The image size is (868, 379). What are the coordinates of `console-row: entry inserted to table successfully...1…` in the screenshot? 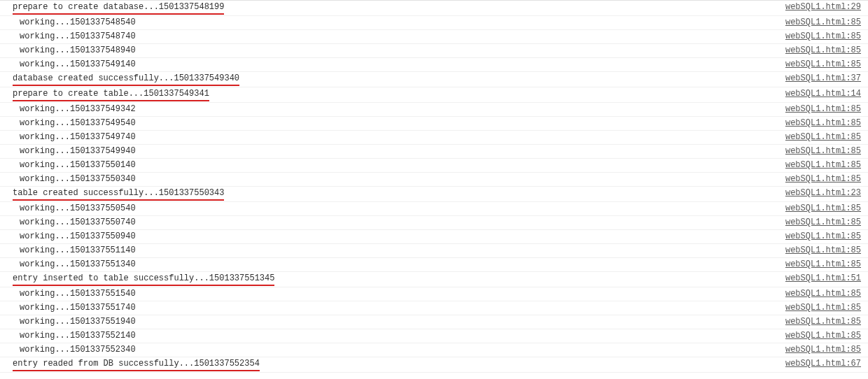 It's located at (434, 280).